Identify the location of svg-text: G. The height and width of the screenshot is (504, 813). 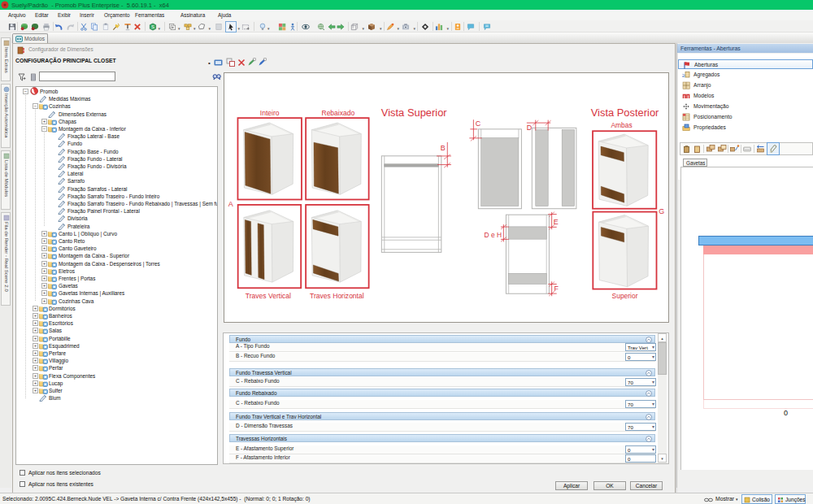
(662, 211).